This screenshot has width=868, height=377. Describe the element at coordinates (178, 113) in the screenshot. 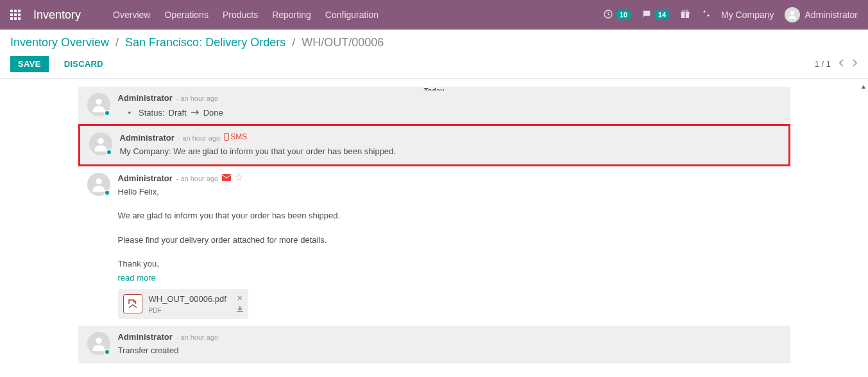

I see `status-from: Draft` at that location.